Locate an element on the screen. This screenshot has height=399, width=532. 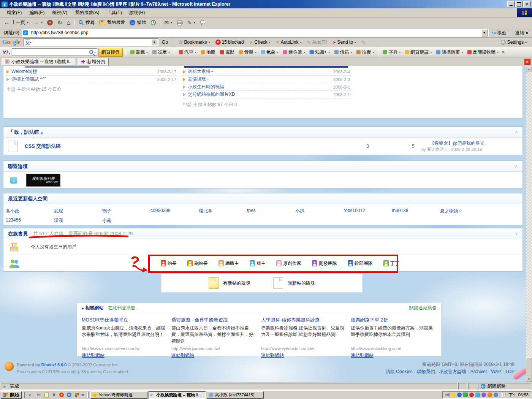
clear-cookies-link: 清除 Cookies is located at coordinates (399, 372).